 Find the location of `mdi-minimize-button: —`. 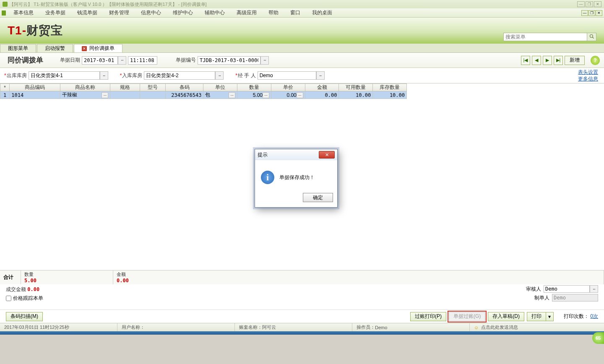

mdi-minimize-button: — is located at coordinates (585, 13).